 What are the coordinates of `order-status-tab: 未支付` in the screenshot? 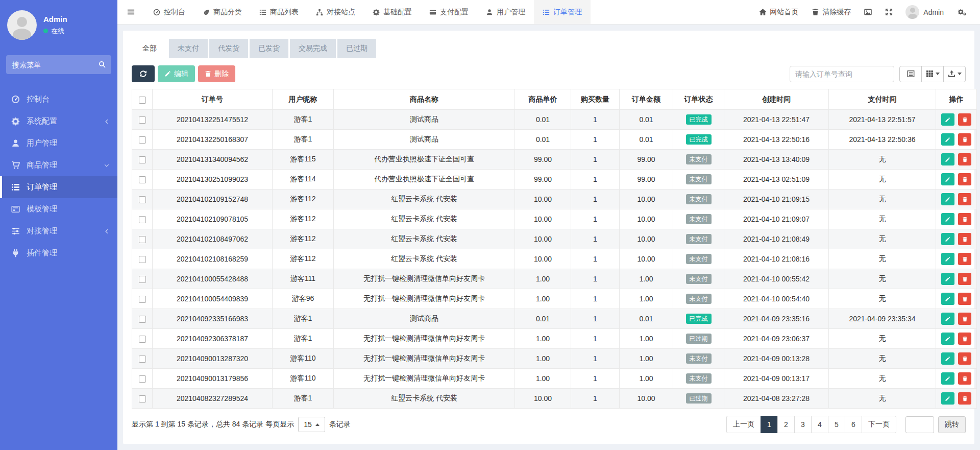 It's located at (188, 49).